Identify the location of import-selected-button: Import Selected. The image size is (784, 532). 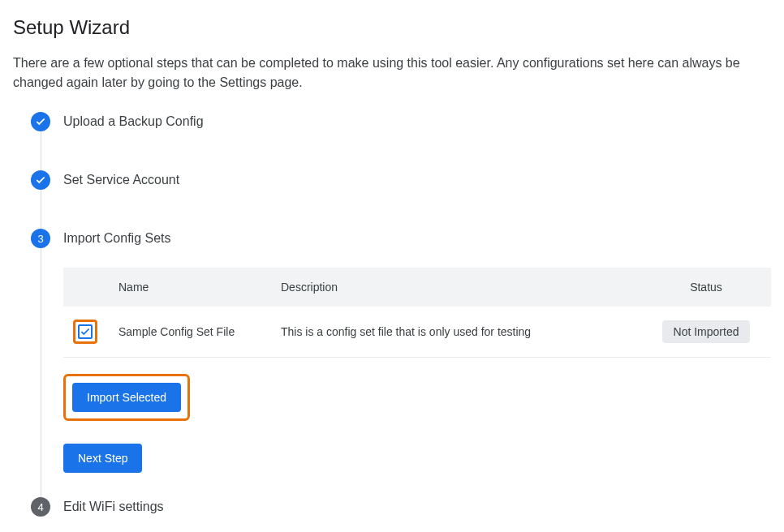
(127, 397).